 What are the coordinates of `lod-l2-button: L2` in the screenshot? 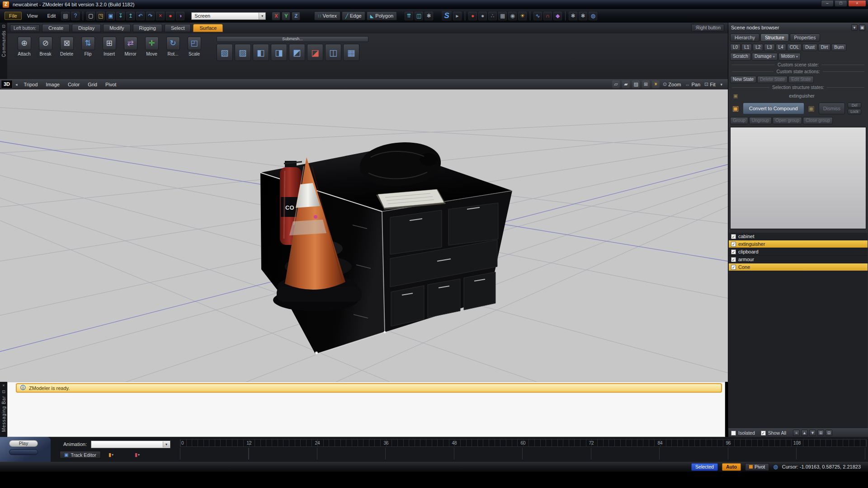 It's located at (758, 47).